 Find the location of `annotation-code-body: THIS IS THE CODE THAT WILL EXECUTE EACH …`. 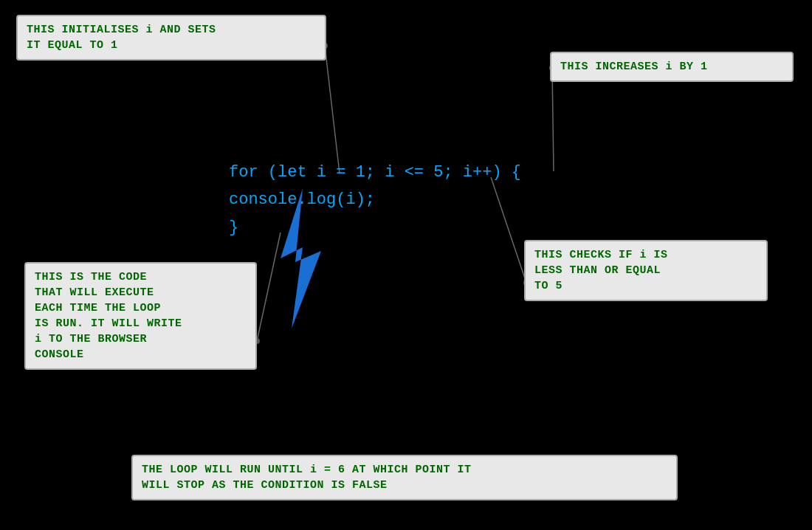

annotation-code-body: THIS IS THE CODE THAT WILL EXECUTE EACH … is located at coordinates (140, 316).